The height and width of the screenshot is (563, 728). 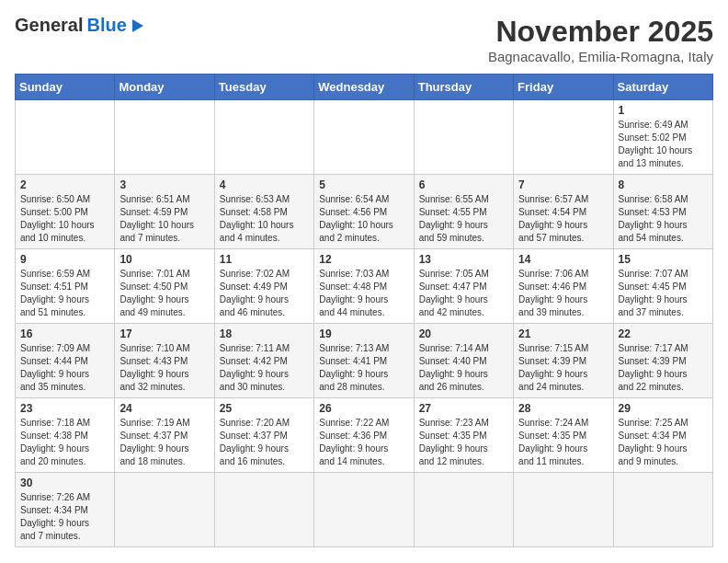 I want to click on calendar-cell: 15Sunrise: 7:07 AM Sunset: 4:45 PM Dayli…, so click(x=663, y=287).